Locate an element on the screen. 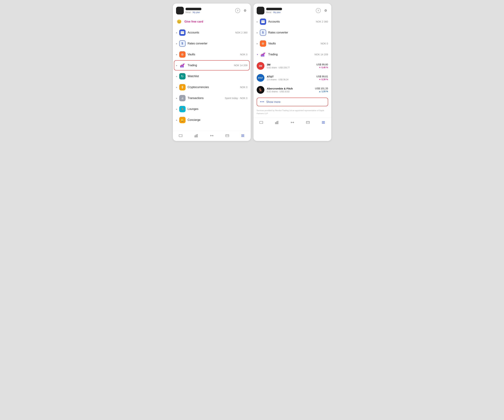  att-change: ▼ 0,39 % is located at coordinates (322, 79).